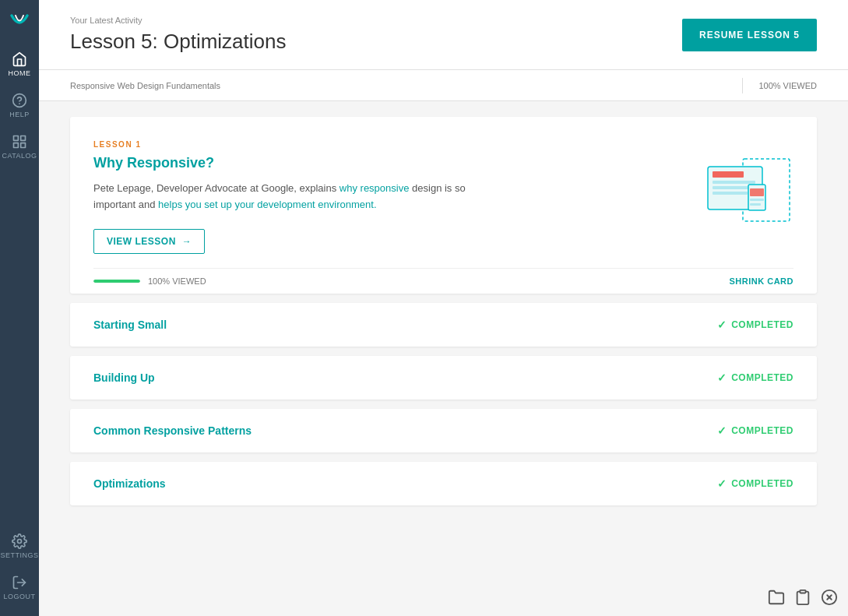  What do you see at coordinates (19, 156) in the screenshot?
I see `sidebar-item-catalog-label: CATALOG` at bounding box center [19, 156].